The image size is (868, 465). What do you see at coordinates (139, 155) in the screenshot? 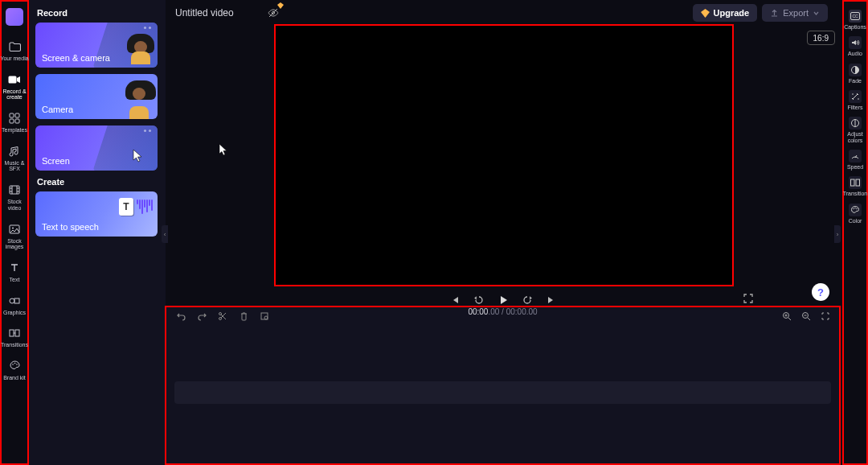
I see `cursor-illustration` at bounding box center [139, 155].